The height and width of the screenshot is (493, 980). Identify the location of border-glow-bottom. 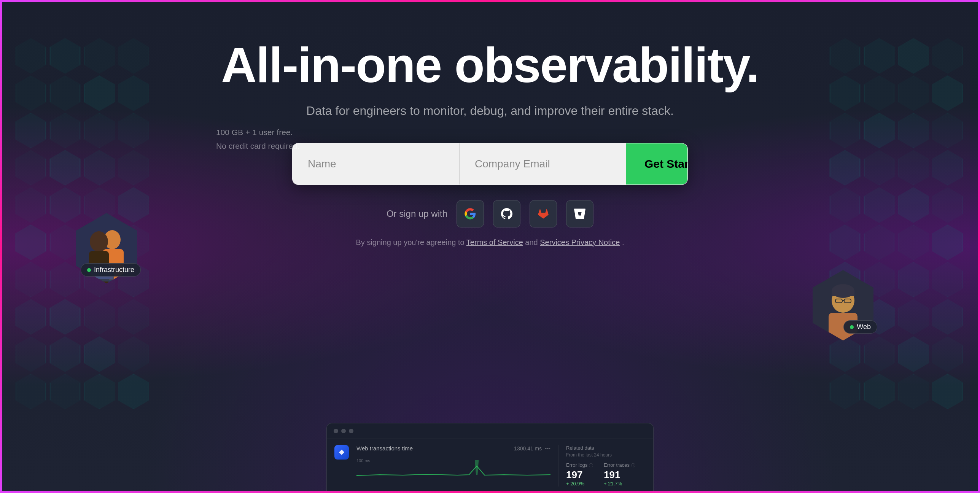
(490, 492).